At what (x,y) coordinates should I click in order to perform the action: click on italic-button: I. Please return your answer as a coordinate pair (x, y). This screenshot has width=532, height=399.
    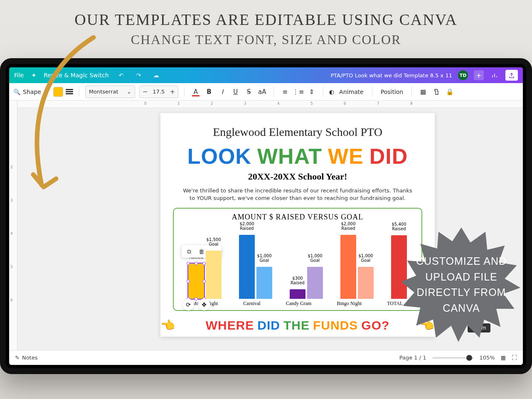
    Looking at the image, I should click on (222, 92).